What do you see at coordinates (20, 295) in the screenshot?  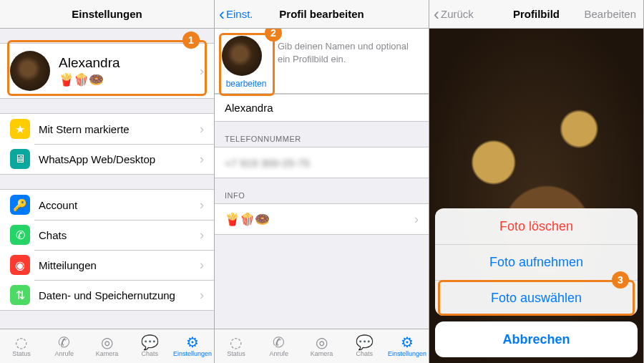 I see `data-icon: ⇅` at bounding box center [20, 295].